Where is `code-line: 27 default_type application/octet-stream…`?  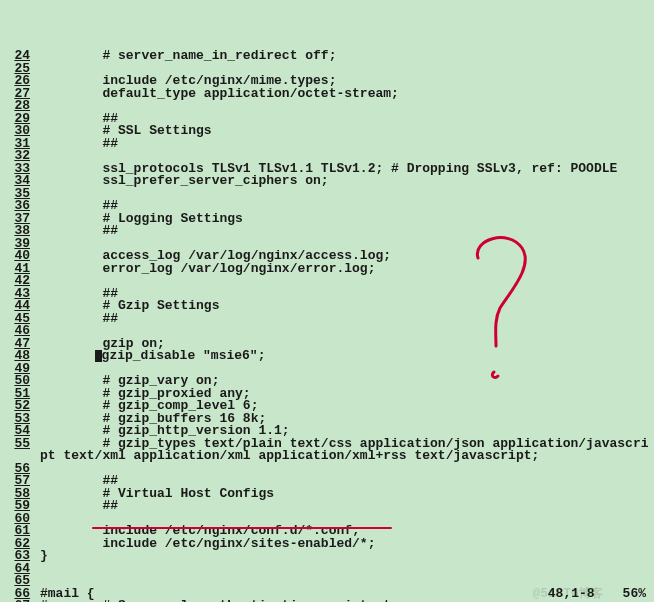 code-line: 27 default_type application/octet-stream… is located at coordinates (327, 94).